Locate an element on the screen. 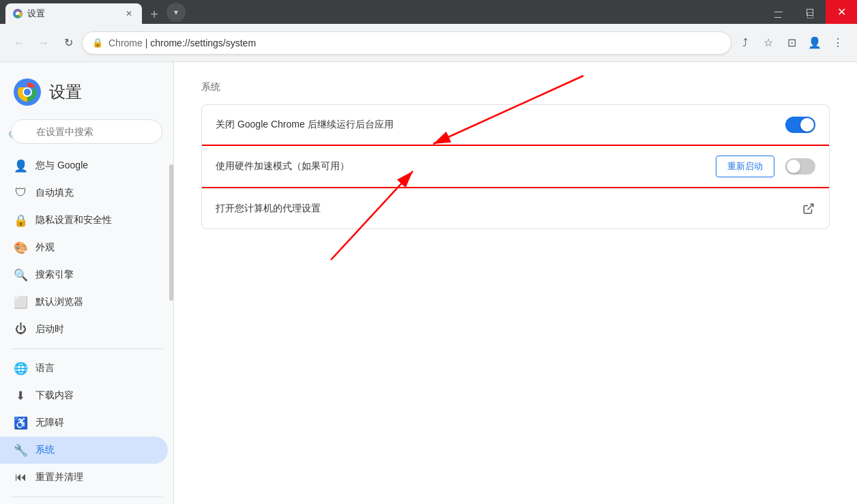 This screenshot has width=857, height=504. browser-icon: ⬜ is located at coordinates (20, 302).